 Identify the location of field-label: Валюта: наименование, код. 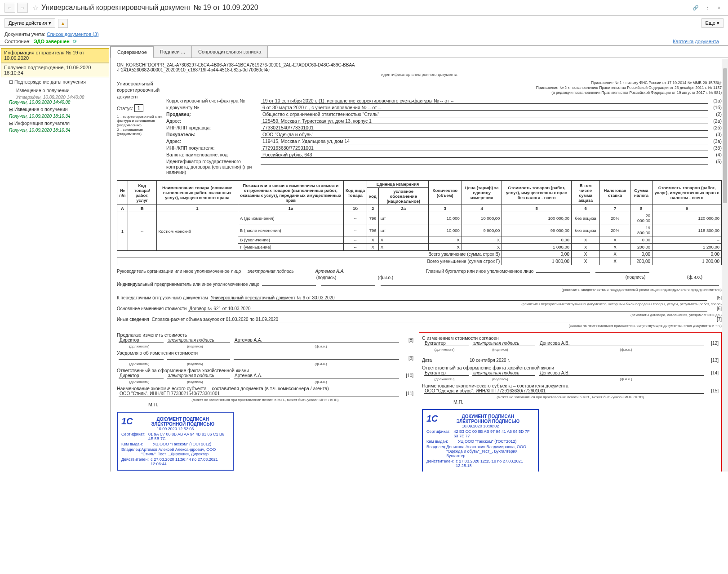
(213, 155).